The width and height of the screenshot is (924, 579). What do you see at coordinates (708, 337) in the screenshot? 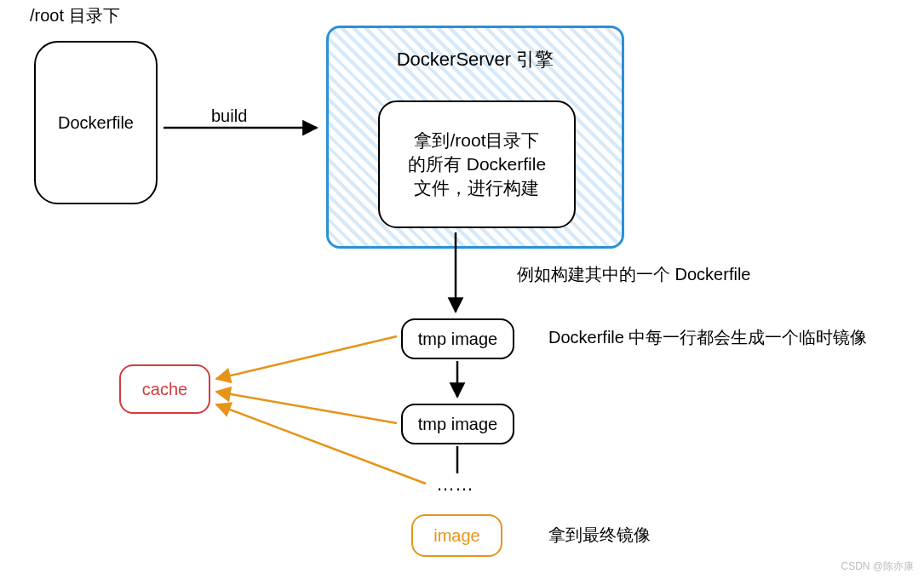
I see `annotation-tmp: Dockerfile 中每一行都会生成一个临时镜像` at bounding box center [708, 337].